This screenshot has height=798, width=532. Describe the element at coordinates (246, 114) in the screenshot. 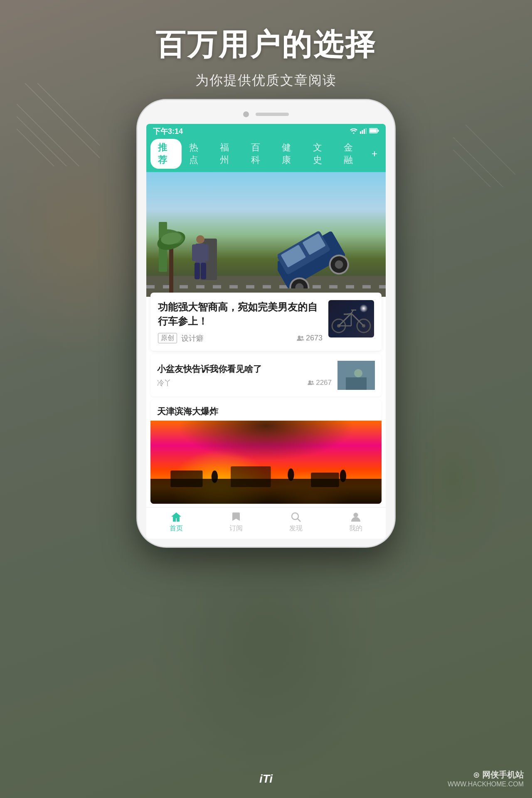

I see `phone-camera` at that location.